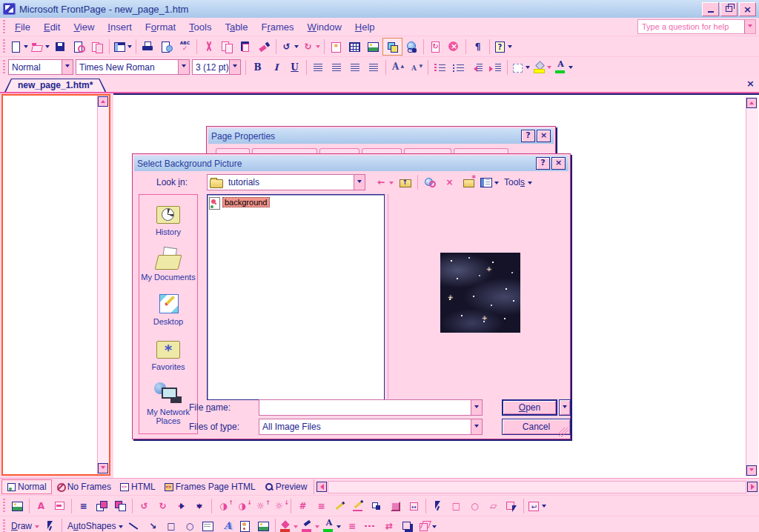 This screenshot has height=532, width=759. What do you see at coordinates (565, 408) in the screenshot?
I see `open-dropdown-button` at bounding box center [565, 408].